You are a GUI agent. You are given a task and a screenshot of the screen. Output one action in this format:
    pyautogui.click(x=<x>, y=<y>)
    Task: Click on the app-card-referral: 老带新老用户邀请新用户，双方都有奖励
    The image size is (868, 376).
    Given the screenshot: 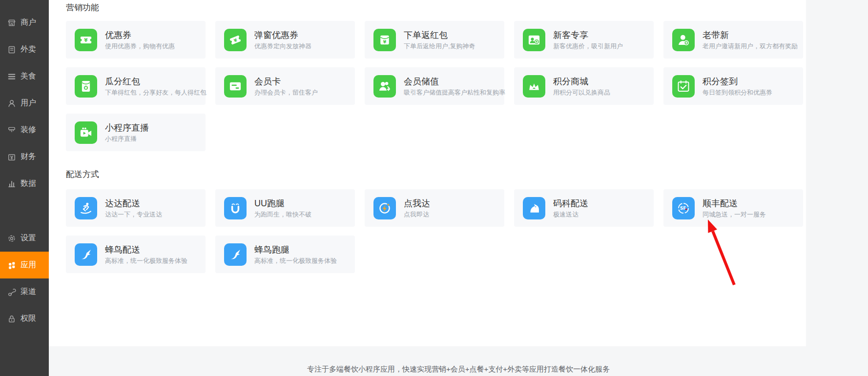 What is the action you would take?
    pyautogui.click(x=733, y=40)
    